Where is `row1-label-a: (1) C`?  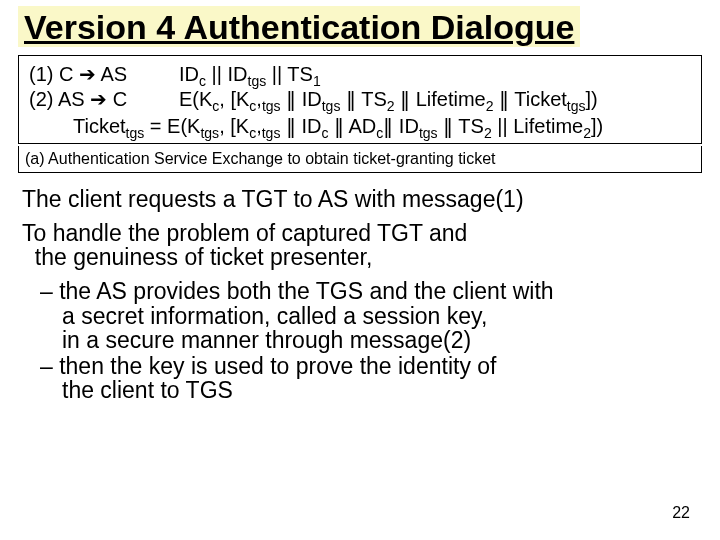 row1-label-a: (1) C is located at coordinates (54, 74).